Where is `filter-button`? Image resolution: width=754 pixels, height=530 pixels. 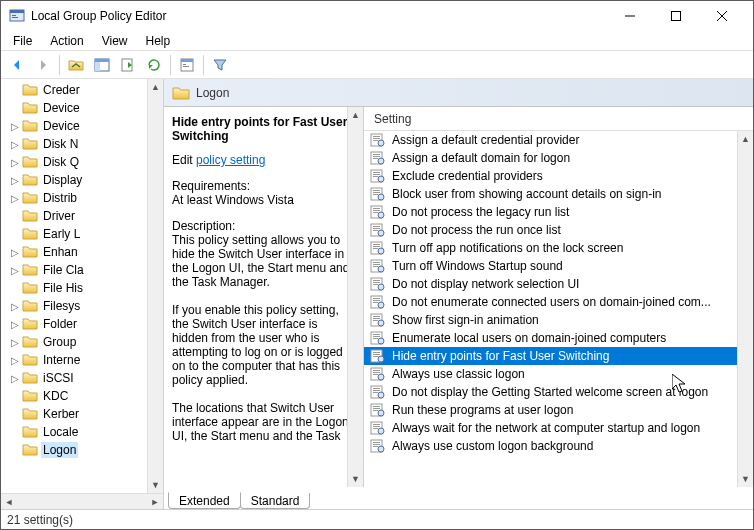
filter-button is located at coordinates (220, 65).